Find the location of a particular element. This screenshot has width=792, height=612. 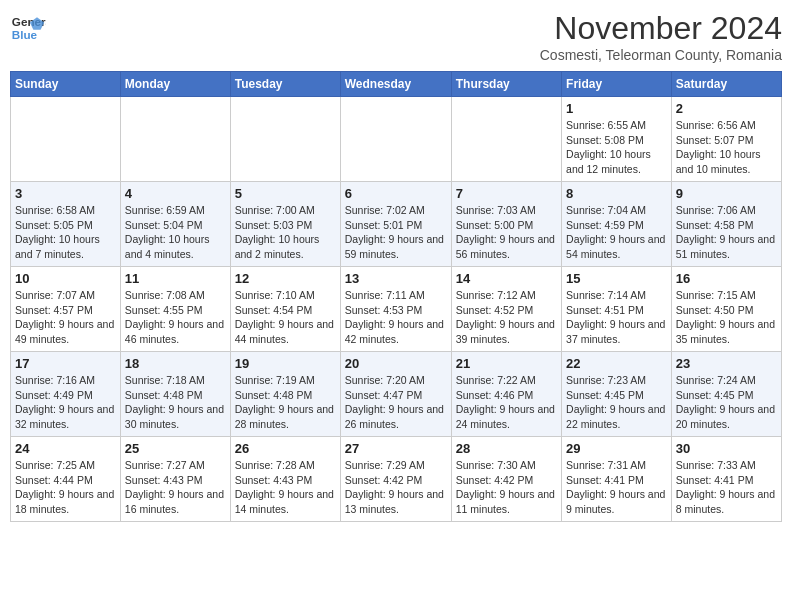

weekday-header-friday: Friday is located at coordinates (617, 84).